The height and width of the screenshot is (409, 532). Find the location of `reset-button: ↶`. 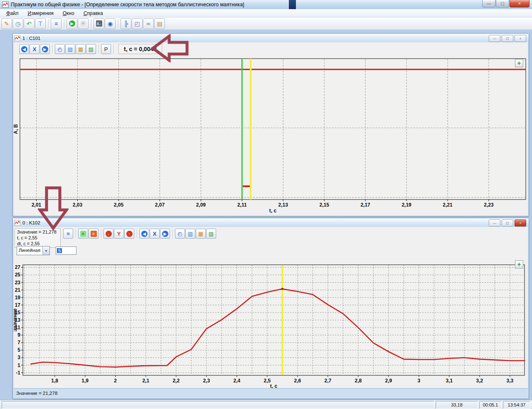

reset-button: ↶ is located at coordinates (29, 24).